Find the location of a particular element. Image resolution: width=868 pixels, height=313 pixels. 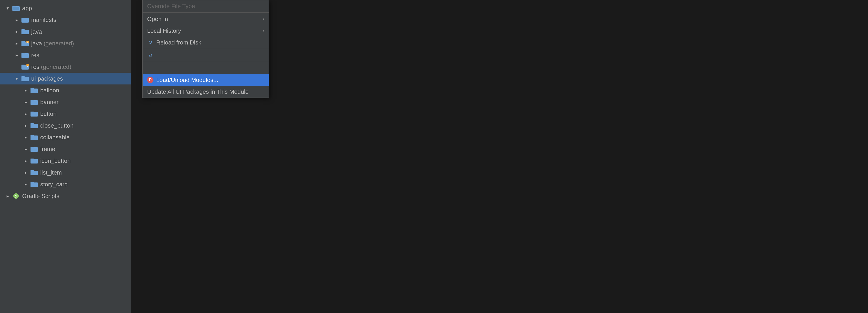

sidebar-item-icon-button-label: icon_button is located at coordinates (55, 161).